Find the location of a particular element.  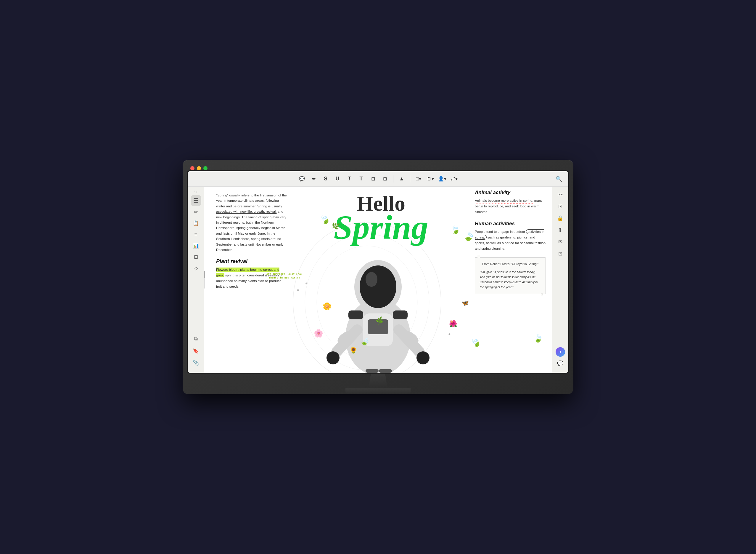

monitor-stand is located at coordinates (378, 384).